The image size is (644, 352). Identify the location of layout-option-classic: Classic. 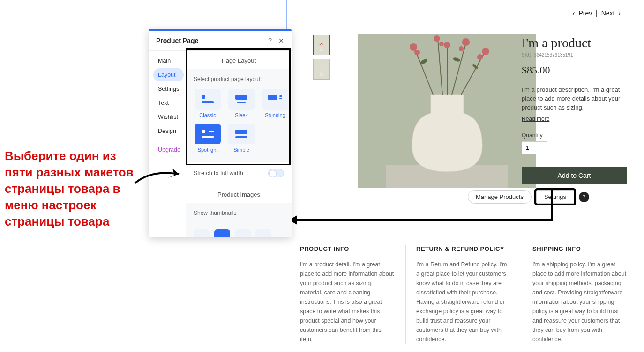
(208, 103).